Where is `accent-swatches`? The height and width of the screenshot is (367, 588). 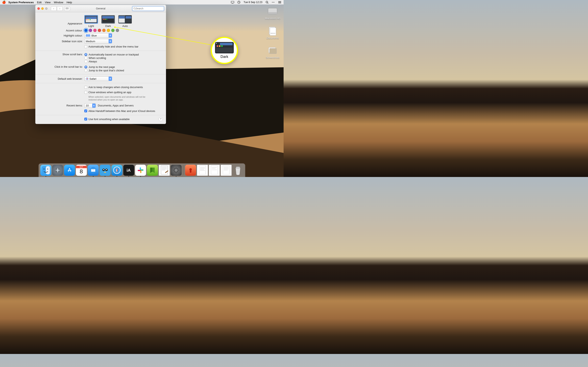 accent-swatches is located at coordinates (123, 30).